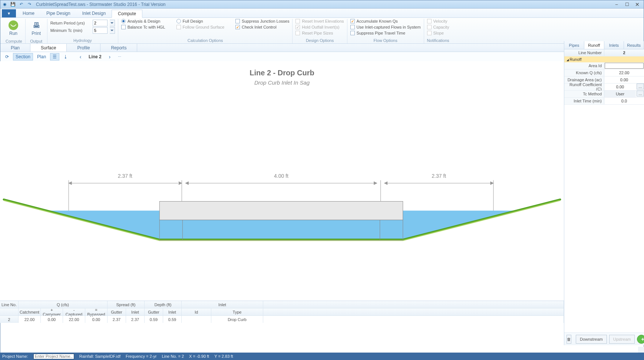  I want to click on save-icon: 💾, so click(13, 4).